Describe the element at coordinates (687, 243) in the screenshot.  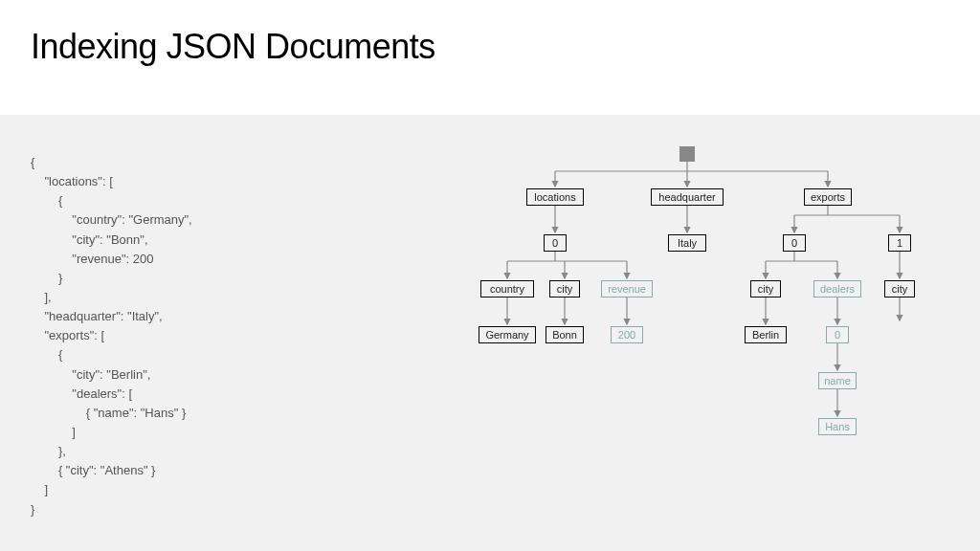
I see `node-italy: Italy` at that location.